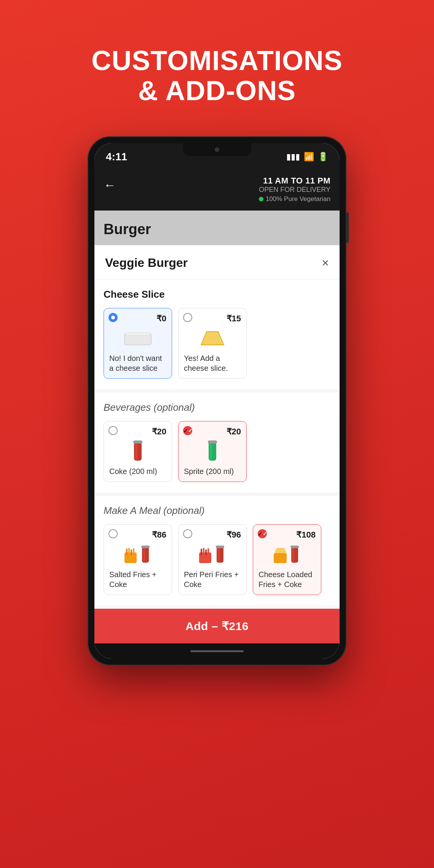  What do you see at coordinates (212, 471) in the screenshot?
I see `sprite-label: Sprite (200 ml)` at bounding box center [212, 471].